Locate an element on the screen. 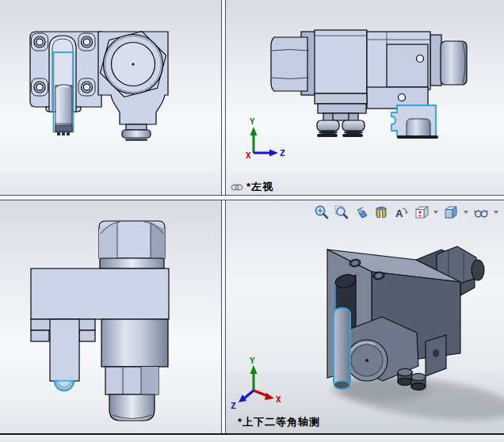 The width and height of the screenshot is (504, 442). viewport-label-isometric: *上下二等角轴测 is located at coordinates (279, 422).